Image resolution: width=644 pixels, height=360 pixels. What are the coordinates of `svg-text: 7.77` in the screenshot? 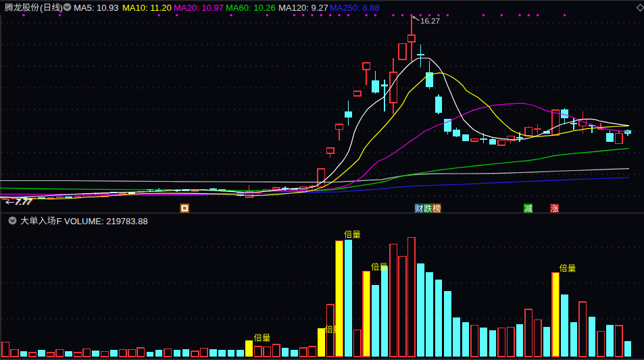 It's located at (24, 202).